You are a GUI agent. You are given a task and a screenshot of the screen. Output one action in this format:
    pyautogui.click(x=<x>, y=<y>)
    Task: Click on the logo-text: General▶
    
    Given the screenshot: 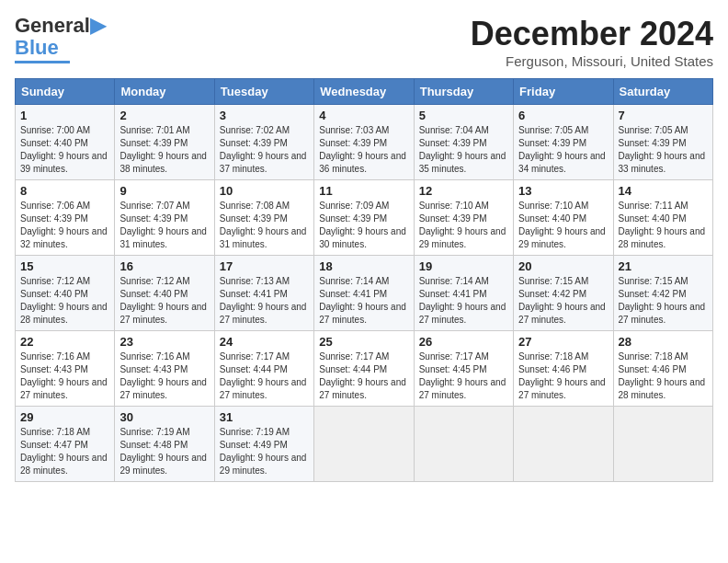 What is the action you would take?
    pyautogui.click(x=61, y=26)
    